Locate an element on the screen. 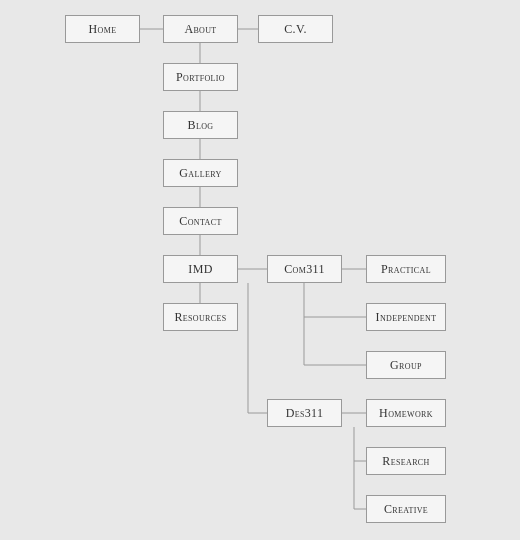  node-homework: Homework is located at coordinates (406, 413).